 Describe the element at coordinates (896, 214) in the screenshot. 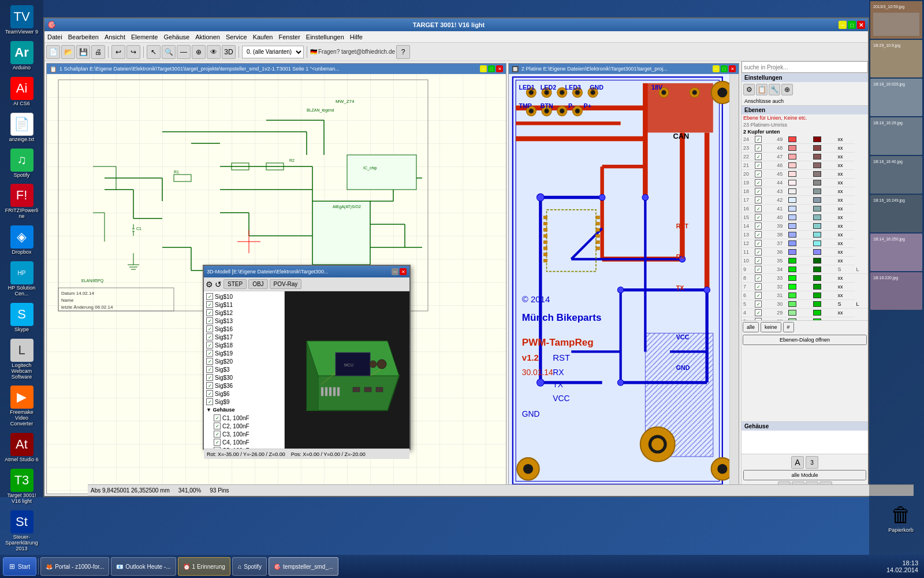

I see `thumb-6: 1B:16_16:249.jpg` at that location.